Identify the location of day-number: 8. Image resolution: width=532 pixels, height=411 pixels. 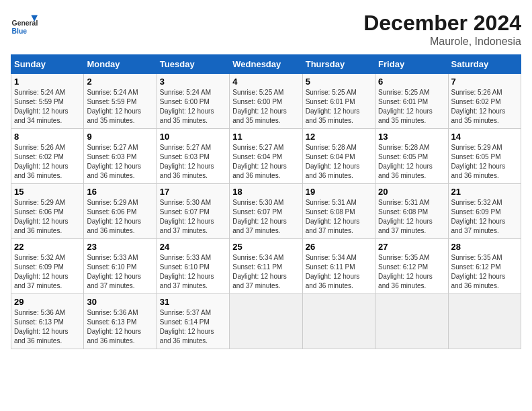
(47, 137).